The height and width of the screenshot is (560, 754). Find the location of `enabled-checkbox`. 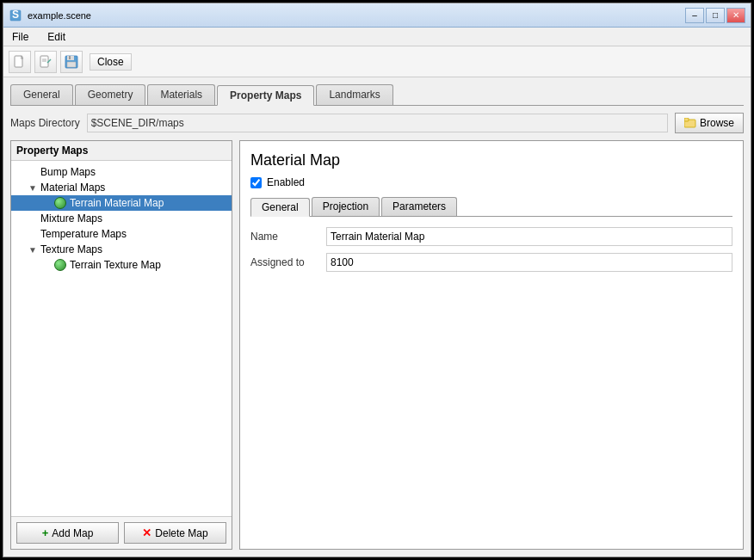

enabled-checkbox is located at coordinates (256, 182).